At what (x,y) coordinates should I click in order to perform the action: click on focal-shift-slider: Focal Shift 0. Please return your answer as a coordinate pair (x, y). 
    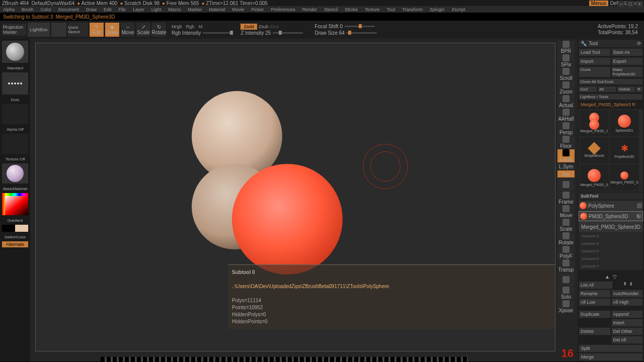
    Looking at the image, I should click on (345, 26).